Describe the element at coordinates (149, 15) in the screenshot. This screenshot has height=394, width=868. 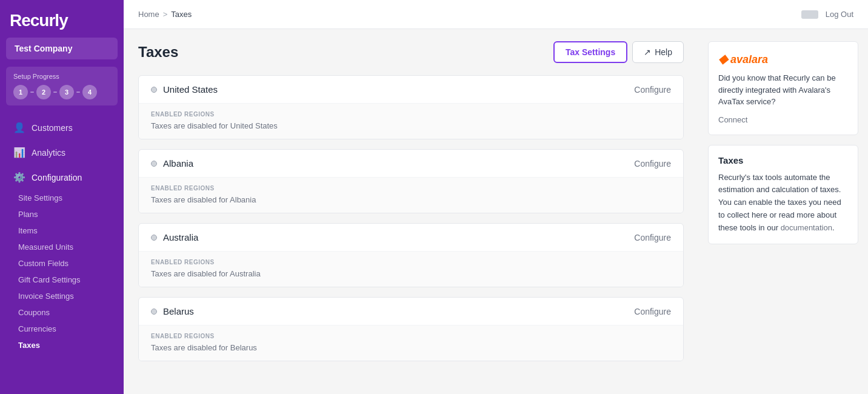
I see `breadcrumb-home: Home` at that location.